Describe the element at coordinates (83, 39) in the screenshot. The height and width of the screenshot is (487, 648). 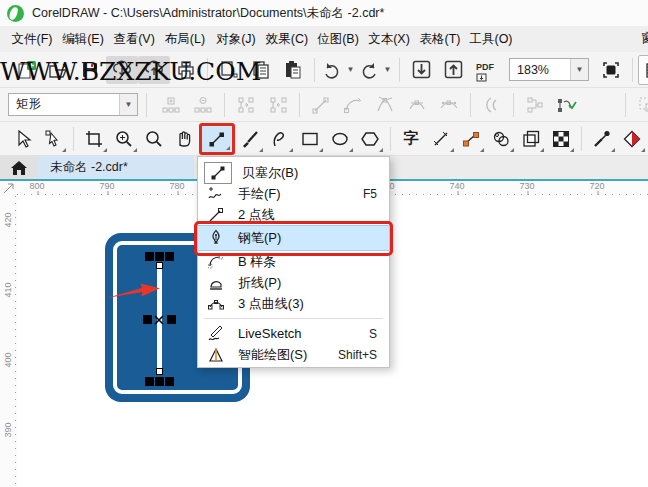
I see `menu-edit: 编辑(E)` at that location.